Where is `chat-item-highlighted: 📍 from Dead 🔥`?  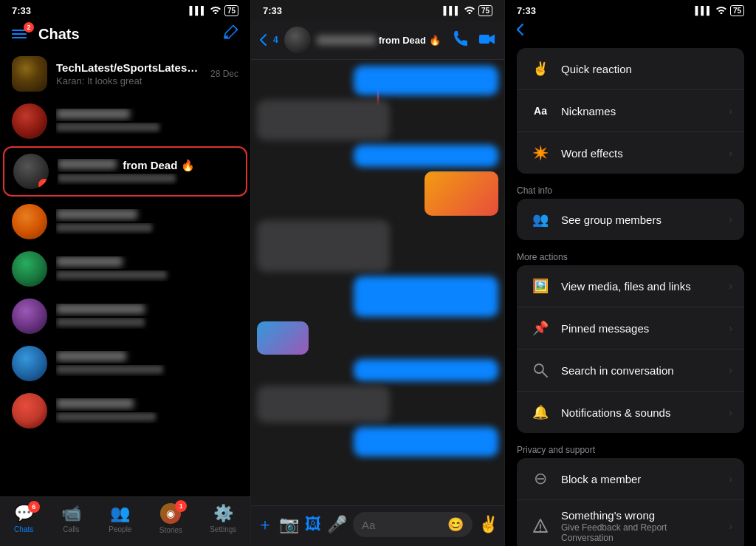
chat-item-highlighted: 📍 from Dead 🔥 is located at coordinates (126, 171).